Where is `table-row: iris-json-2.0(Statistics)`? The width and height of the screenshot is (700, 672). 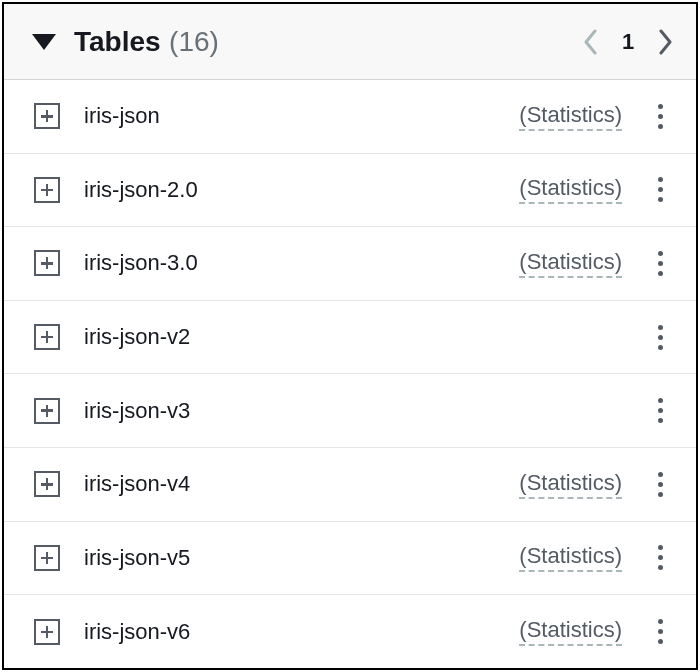
table-row: iris-json-2.0(Statistics) is located at coordinates (350, 191).